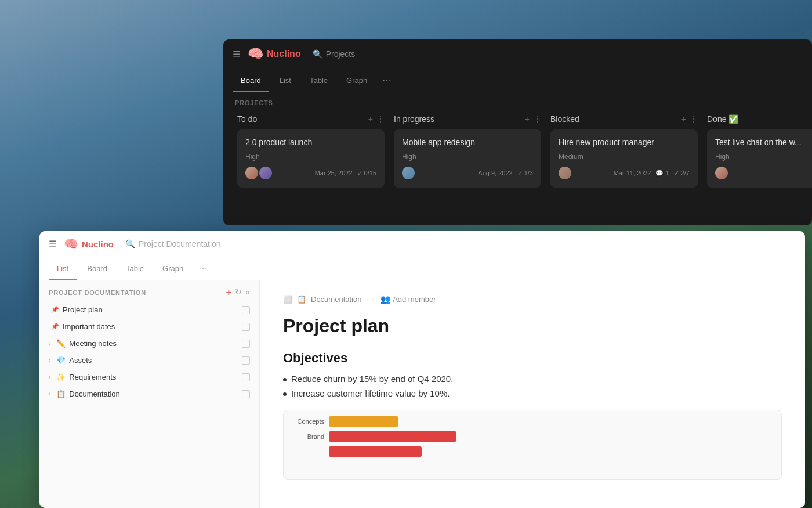  Describe the element at coordinates (274, 54) in the screenshot. I see `nuclino-logo-top: 🧠 Nuclino` at that location.